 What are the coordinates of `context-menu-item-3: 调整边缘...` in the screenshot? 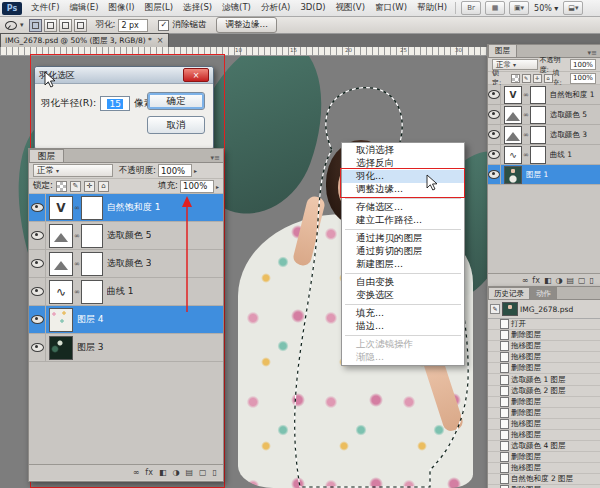 It's located at (403, 190).